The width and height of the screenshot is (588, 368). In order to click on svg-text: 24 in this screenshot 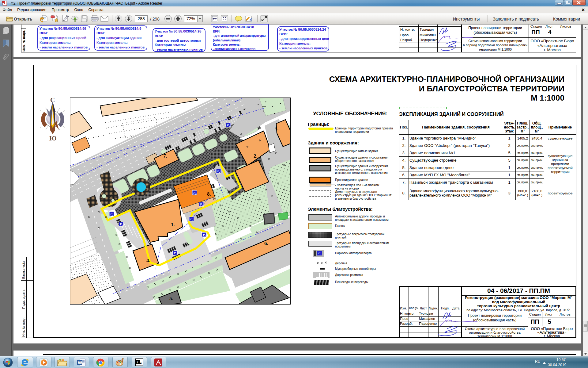, I will do `click(123, 226)`.